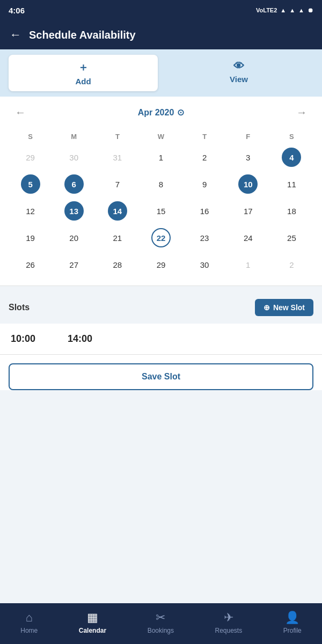 The width and height of the screenshot is (322, 644). I want to click on status-bar: 4:06 VoLTE2 ▲ ▲ ▲ ⏺, so click(161, 10).